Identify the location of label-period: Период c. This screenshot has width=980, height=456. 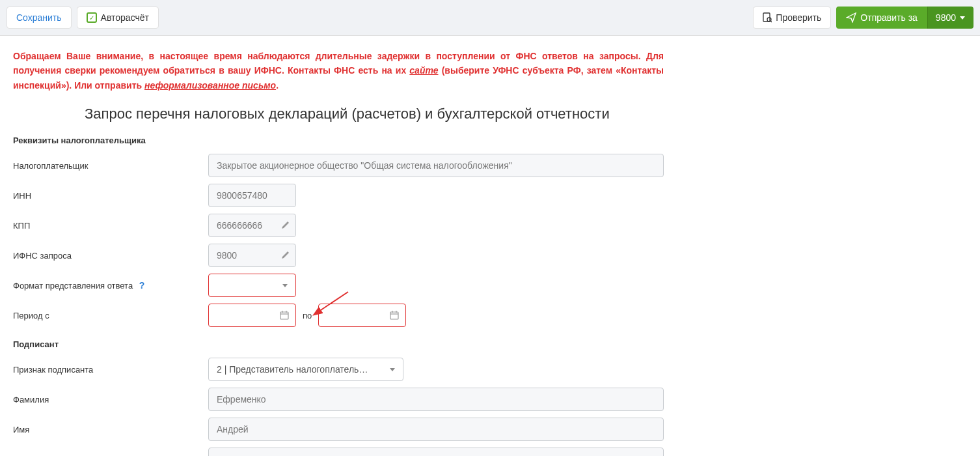
(111, 315).